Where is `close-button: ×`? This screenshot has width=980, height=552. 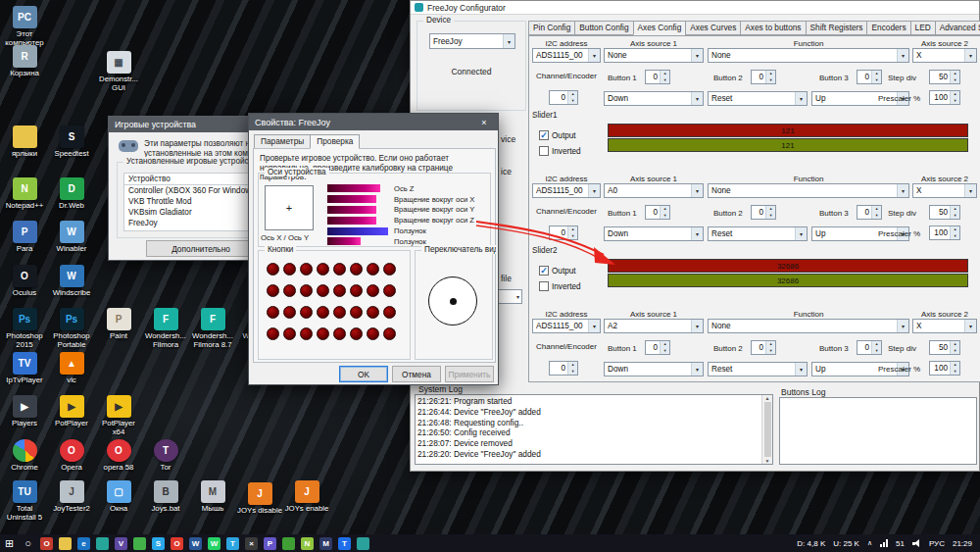 close-button: × is located at coordinates (484, 122).